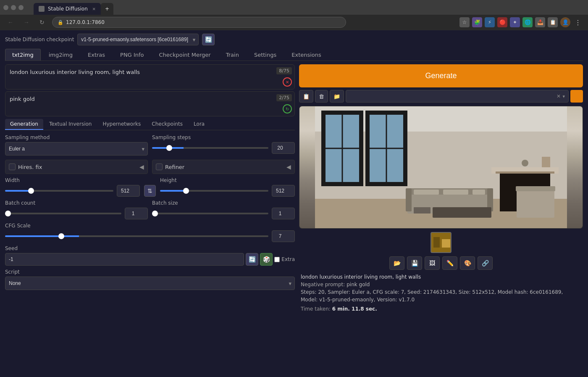 The width and height of the screenshot is (588, 377). Describe the element at coordinates (137, 236) in the screenshot. I see `cfg-scale-slider` at that location.